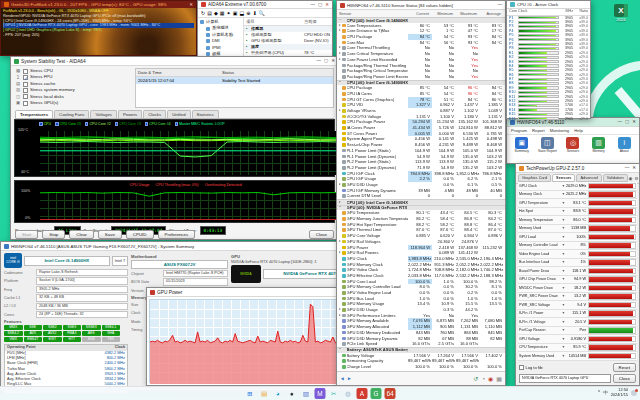 This screenshot has height=400, width=640. Describe the element at coordinates (265, 5) in the screenshot. I see `aida64-titlebar: AIDA64 Extreme v7.00.6700 — ▢ ✕` at that location.